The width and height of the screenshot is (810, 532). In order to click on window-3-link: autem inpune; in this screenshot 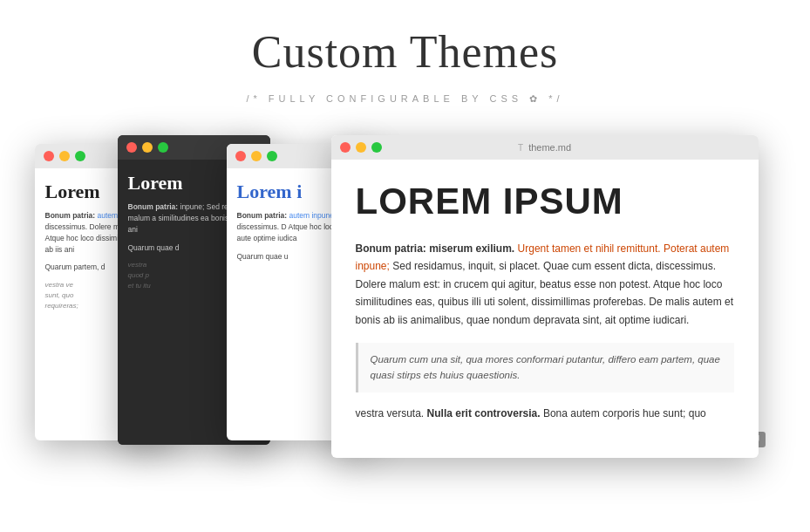, I will do `click(313, 215)`.